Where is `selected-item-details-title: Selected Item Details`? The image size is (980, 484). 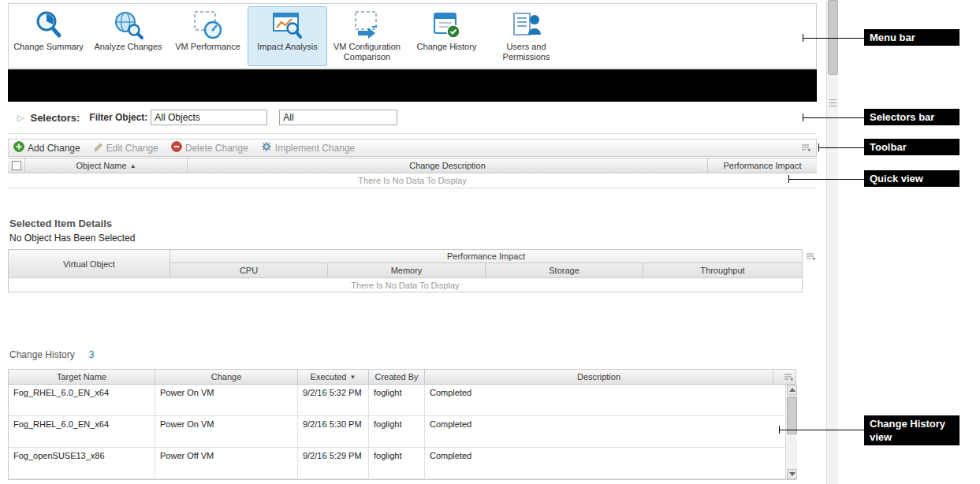 selected-item-details-title: Selected Item Details is located at coordinates (61, 224).